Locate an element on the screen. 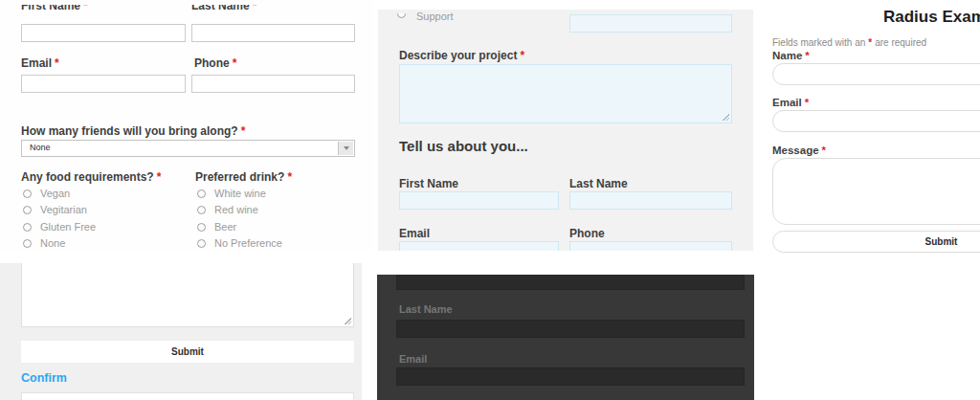 This screenshot has height=400, width=980. radio-option-gluten-free: Gluten Free is located at coordinates (59, 227).